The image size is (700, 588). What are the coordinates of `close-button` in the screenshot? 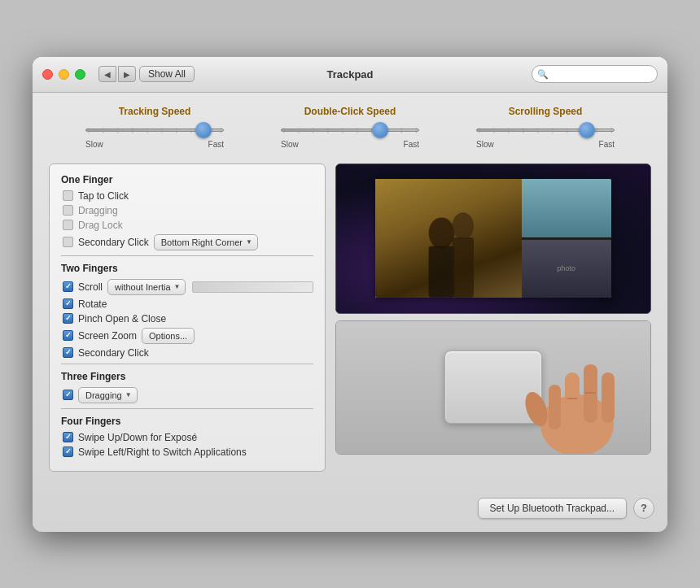 It's located at (47, 75).